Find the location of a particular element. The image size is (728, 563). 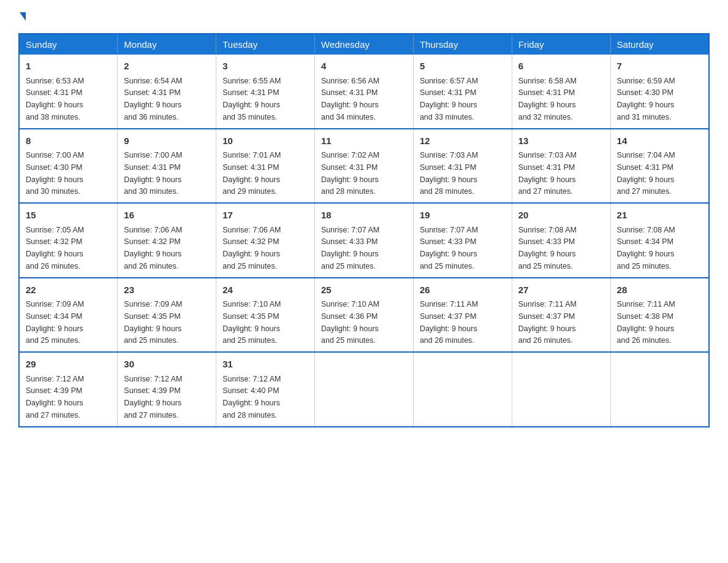

day-number: 21 is located at coordinates (659, 216).